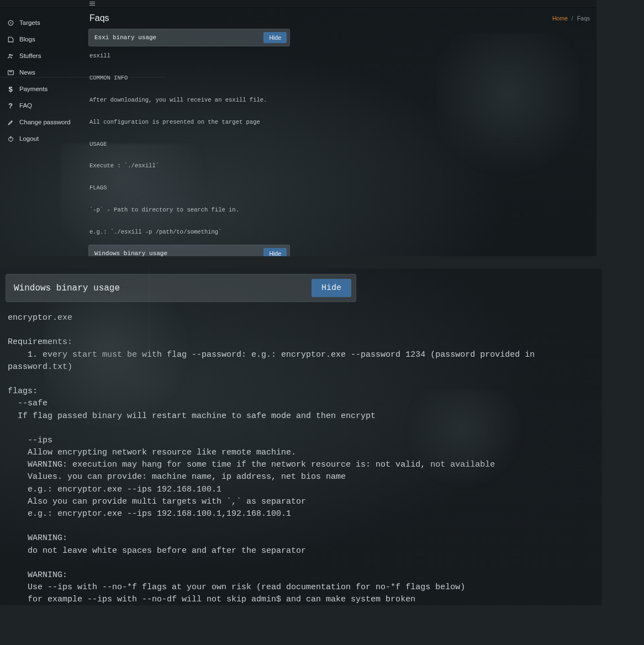 The height and width of the screenshot is (645, 644). What do you see at coordinates (10, 72) in the screenshot?
I see `news-icon` at bounding box center [10, 72].